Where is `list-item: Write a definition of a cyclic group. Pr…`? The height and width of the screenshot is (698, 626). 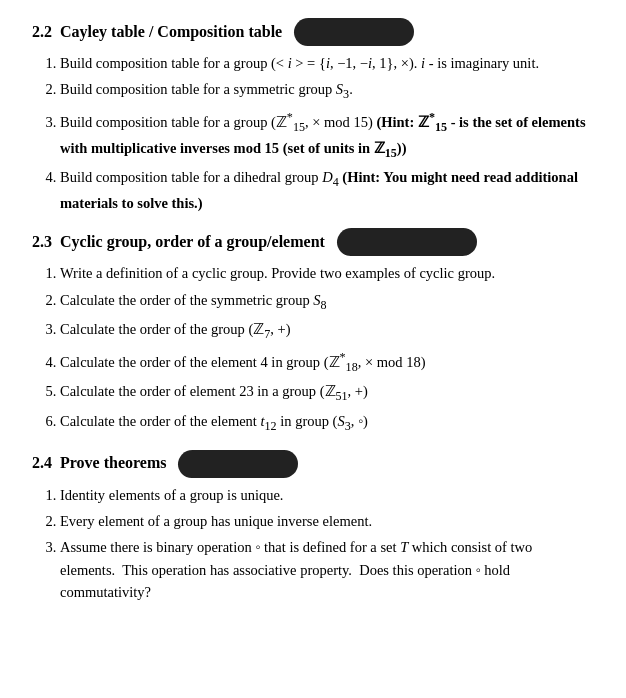
list-item: Write a definition of a cyclic group. Pr… is located at coordinates (327, 273).